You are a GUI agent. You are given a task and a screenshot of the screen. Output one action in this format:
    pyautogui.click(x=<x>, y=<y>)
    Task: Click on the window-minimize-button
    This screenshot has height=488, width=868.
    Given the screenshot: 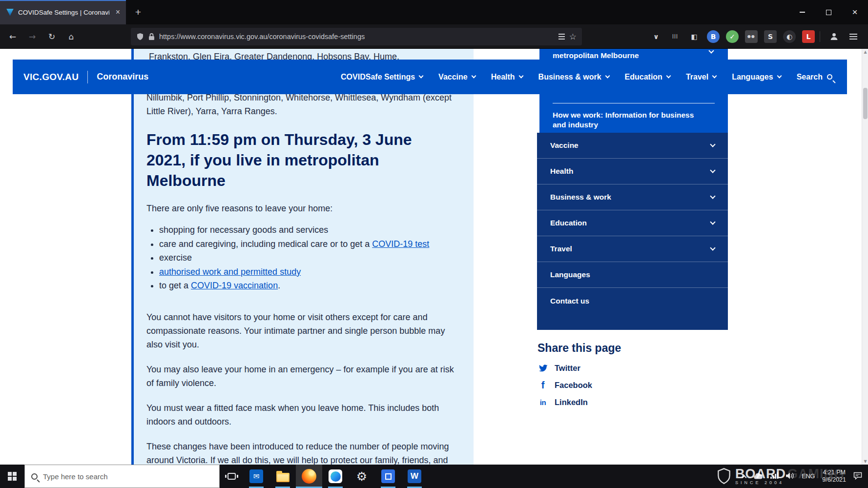 What is the action you would take?
    pyautogui.click(x=802, y=12)
    